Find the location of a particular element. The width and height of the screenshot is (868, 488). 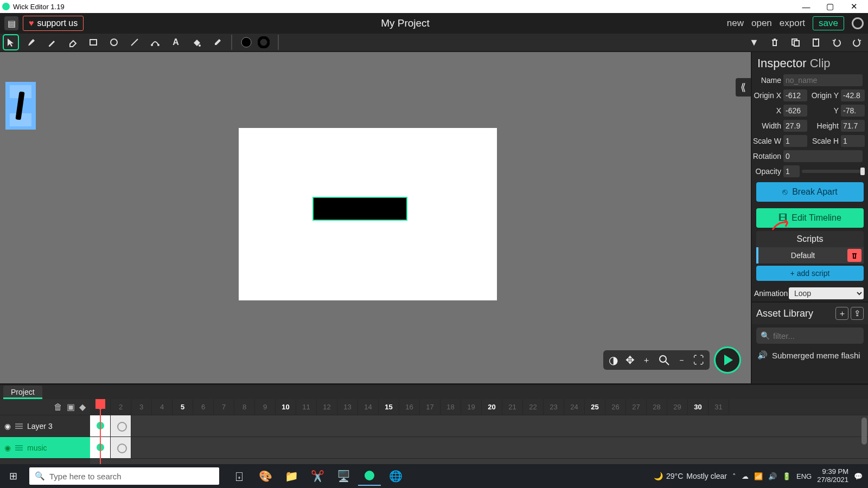

scaleh-field is located at coordinates (853, 141).